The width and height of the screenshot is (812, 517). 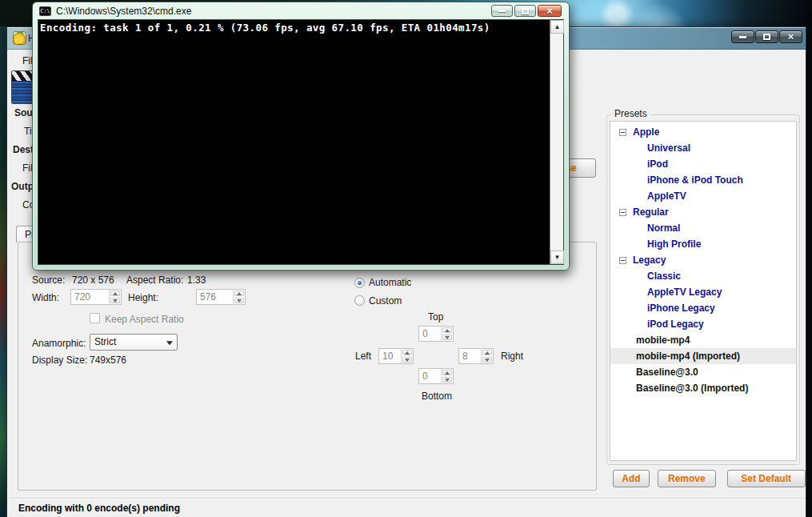 What do you see at coordinates (557, 142) in the screenshot?
I see `console-scrollbar: ▲ ▼` at bounding box center [557, 142].